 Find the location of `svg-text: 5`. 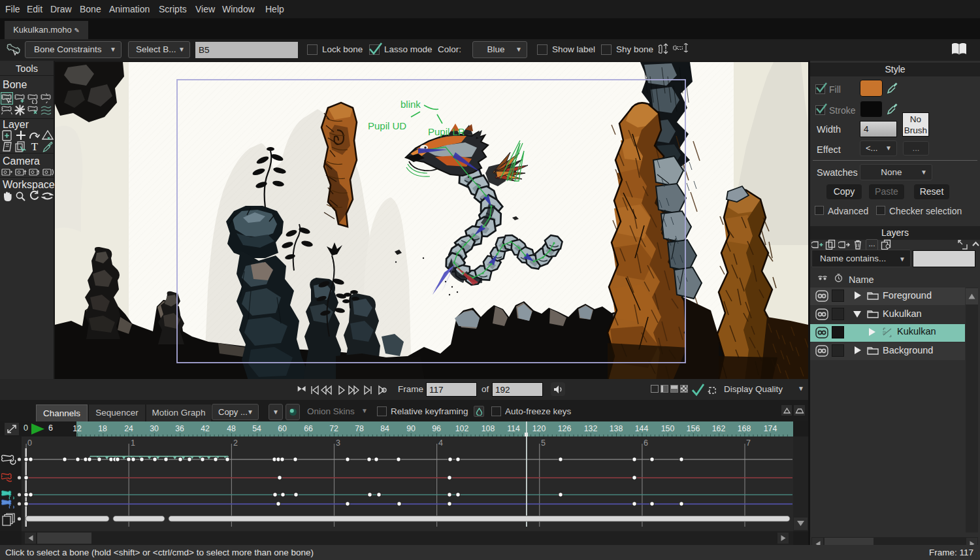

svg-text: 5 is located at coordinates (544, 443).